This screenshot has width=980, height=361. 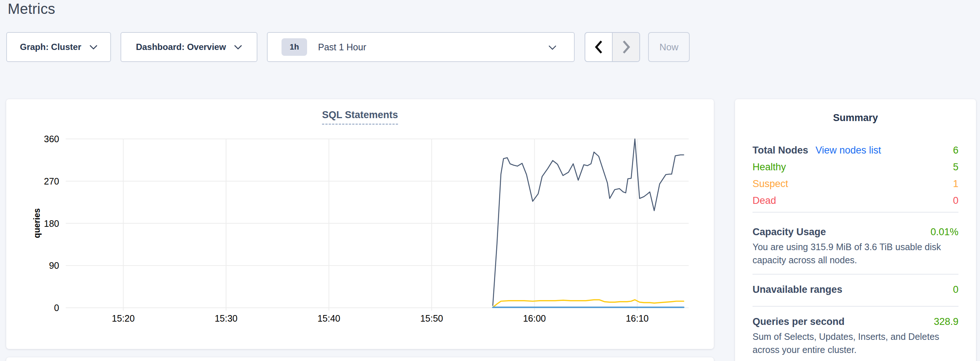 What do you see at coordinates (855, 290) in the screenshot?
I see `unavailable-ranges-row: Unavailable ranges 0` at bounding box center [855, 290].